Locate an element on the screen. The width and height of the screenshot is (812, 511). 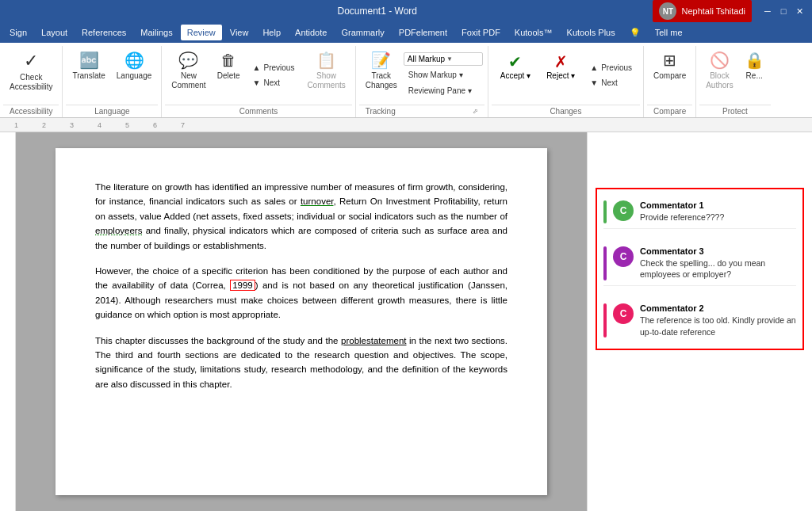
menu-kutools: Kutools™ is located at coordinates (534, 32).